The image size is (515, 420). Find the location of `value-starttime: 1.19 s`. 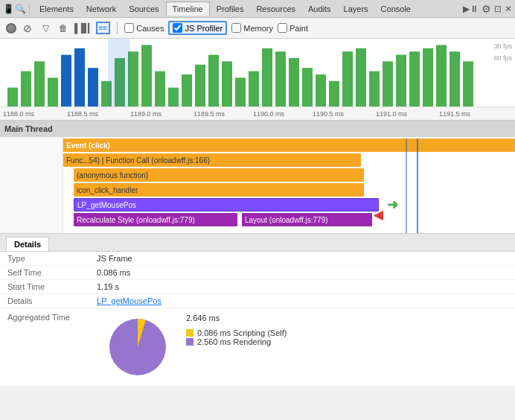

value-starttime: 1.19 s is located at coordinates (302, 287).